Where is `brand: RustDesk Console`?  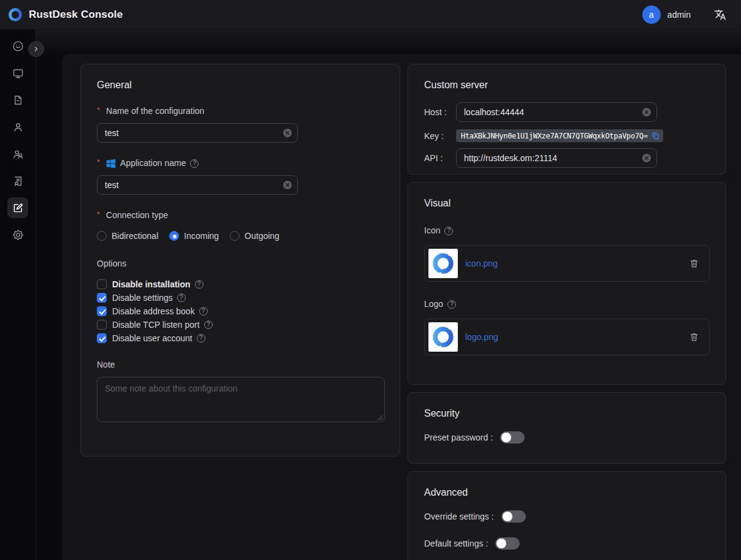 brand: RustDesk Console is located at coordinates (65, 15).